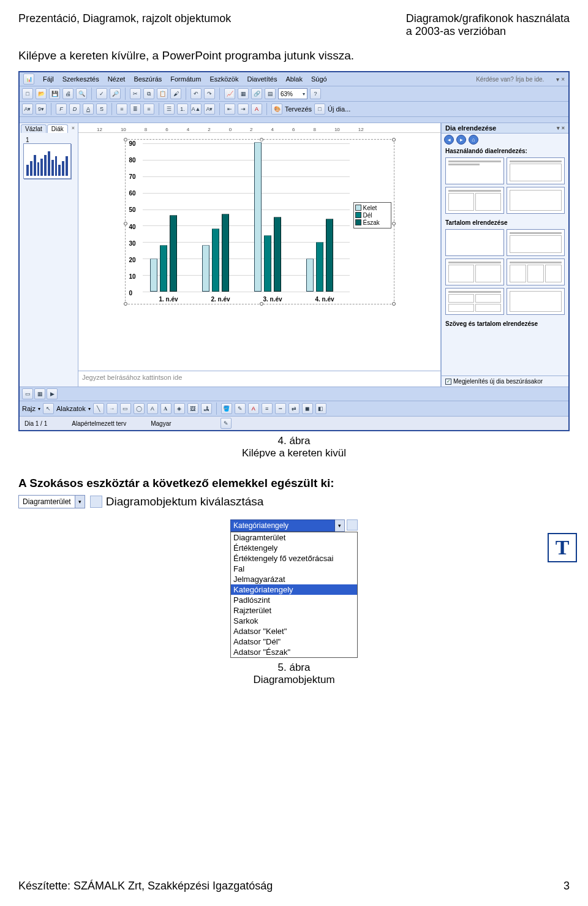 Image resolution: width=588 pixels, height=906 pixels. Describe the element at coordinates (230, 94) in the screenshot. I see `chart-icon: 📈` at that location.